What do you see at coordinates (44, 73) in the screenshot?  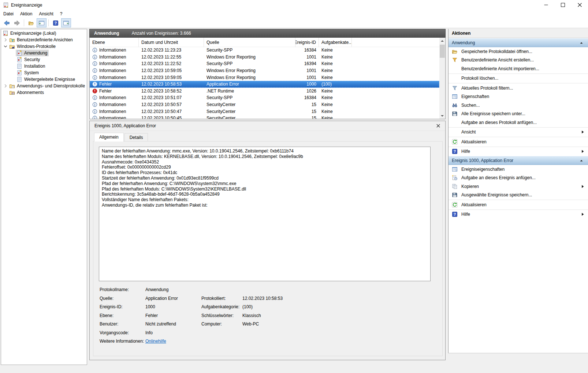 I see `tree-item-system: System` at bounding box center [44, 73].